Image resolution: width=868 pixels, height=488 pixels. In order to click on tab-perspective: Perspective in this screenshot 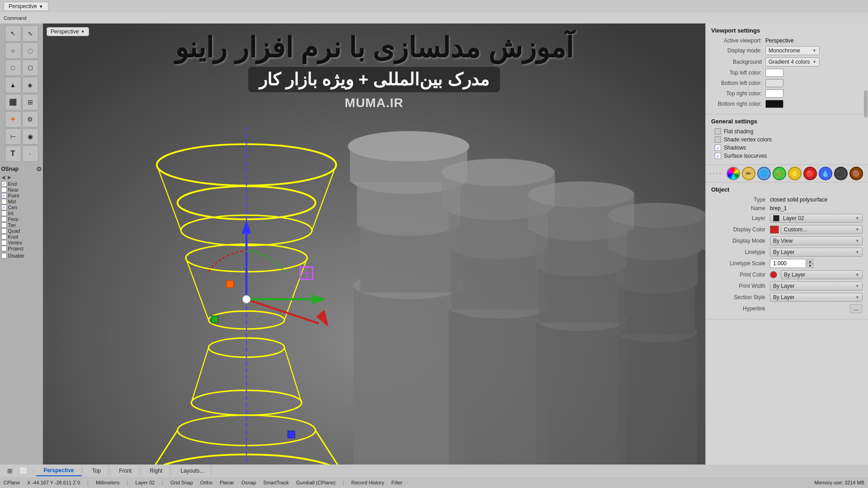, I will do `click(59, 471)`.